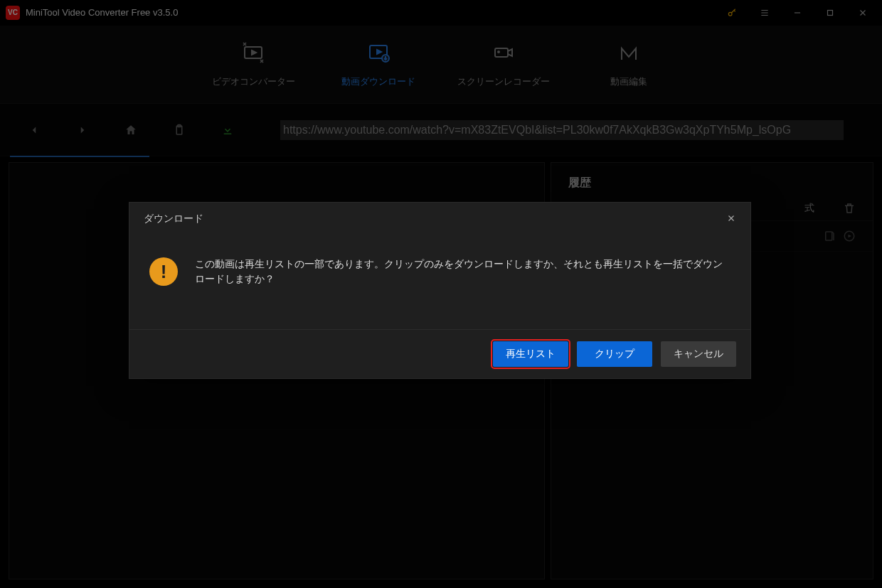 The height and width of the screenshot is (588, 882). What do you see at coordinates (615, 354) in the screenshot?
I see `clip-button: クリップ` at bounding box center [615, 354].